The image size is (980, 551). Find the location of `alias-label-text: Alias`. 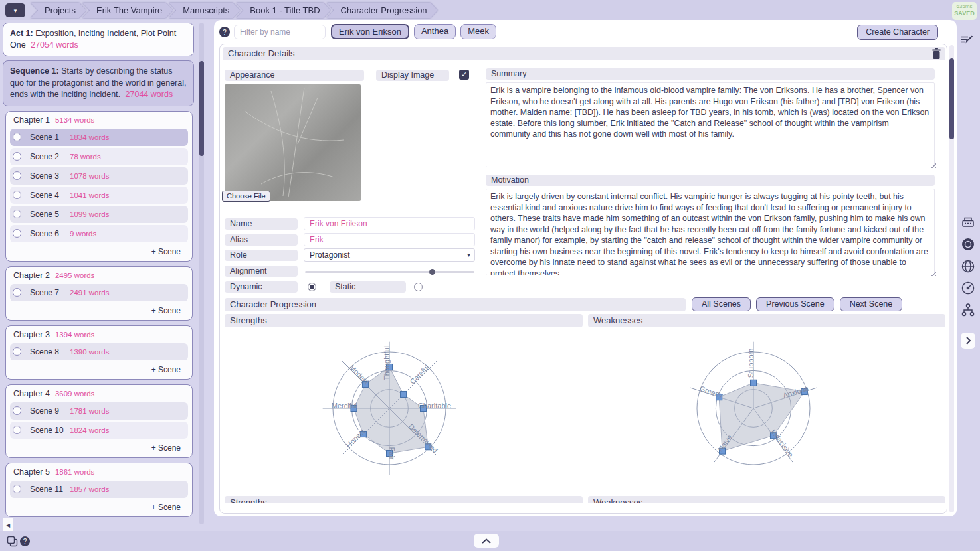

alias-label-text: Alias is located at coordinates (239, 240).